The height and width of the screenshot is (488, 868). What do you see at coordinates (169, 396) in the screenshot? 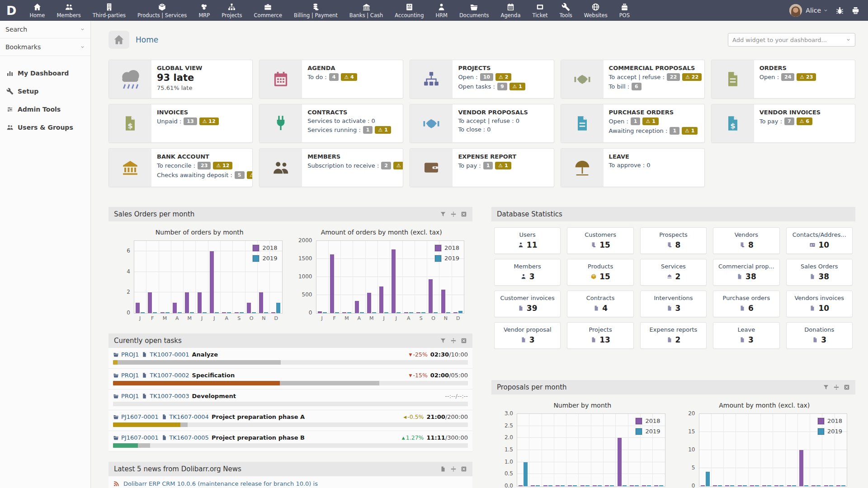
I see `task-ref-link: TK1007-0003` at bounding box center [169, 396].